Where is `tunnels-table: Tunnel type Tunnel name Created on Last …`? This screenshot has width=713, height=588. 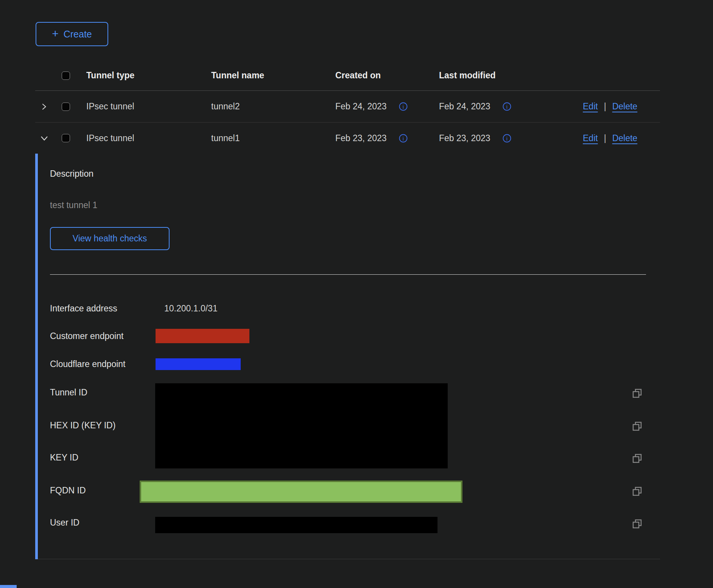 tunnels-table: Tunnel type Tunnel name Created on Last … is located at coordinates (347, 107).